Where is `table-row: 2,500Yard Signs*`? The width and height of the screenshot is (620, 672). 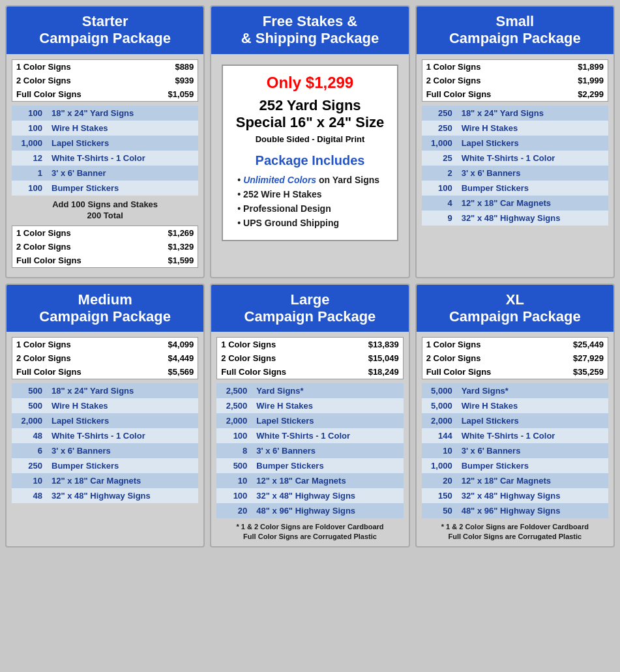 table-row: 2,500Yard Signs* is located at coordinates (310, 391).